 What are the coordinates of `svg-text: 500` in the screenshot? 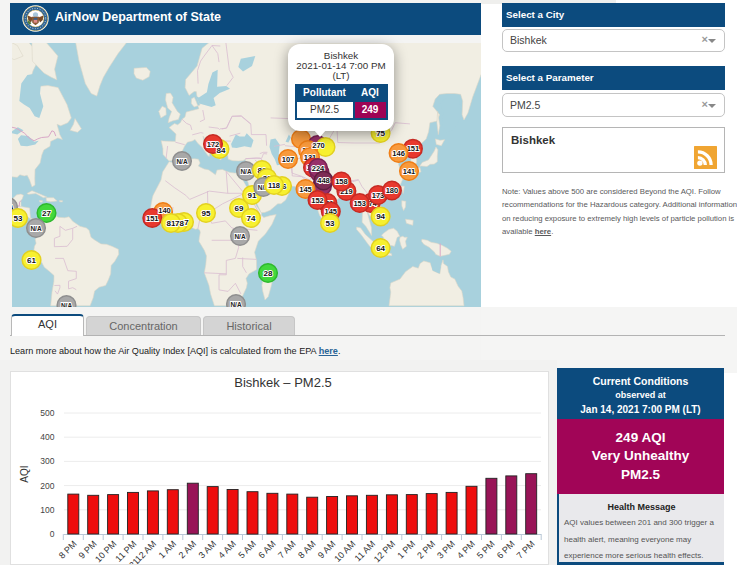 It's located at (47, 413).